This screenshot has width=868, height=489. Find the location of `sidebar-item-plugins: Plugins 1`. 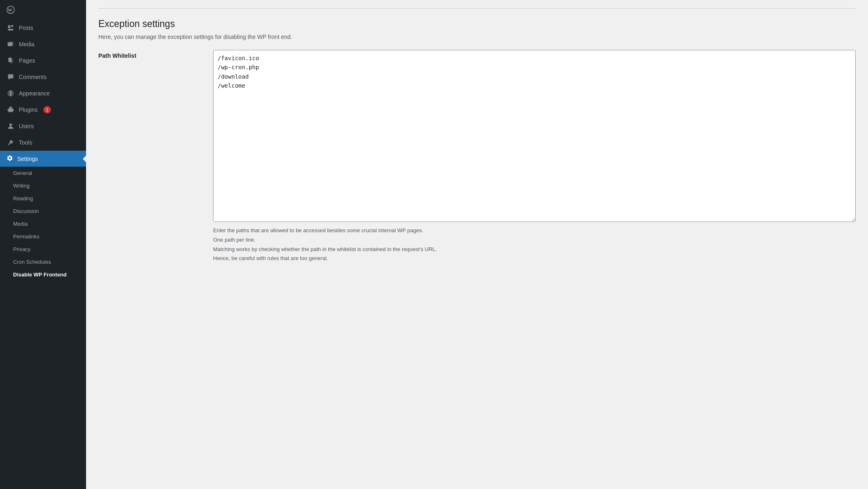

sidebar-item-plugins: Plugins 1 is located at coordinates (43, 110).